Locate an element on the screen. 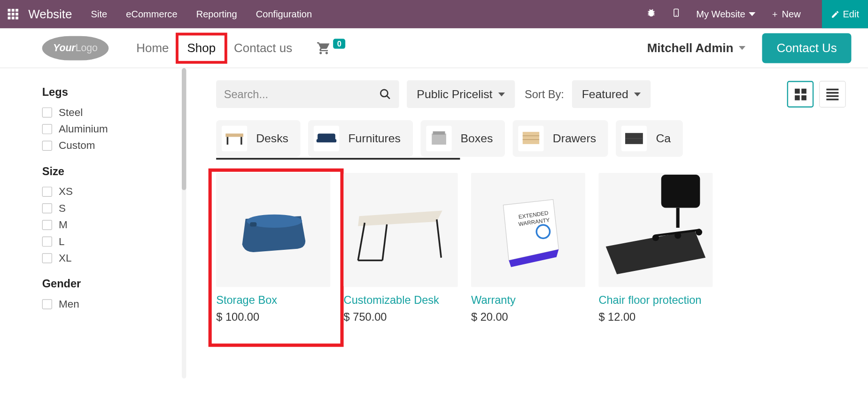  app-name: Website is located at coordinates (50, 14).